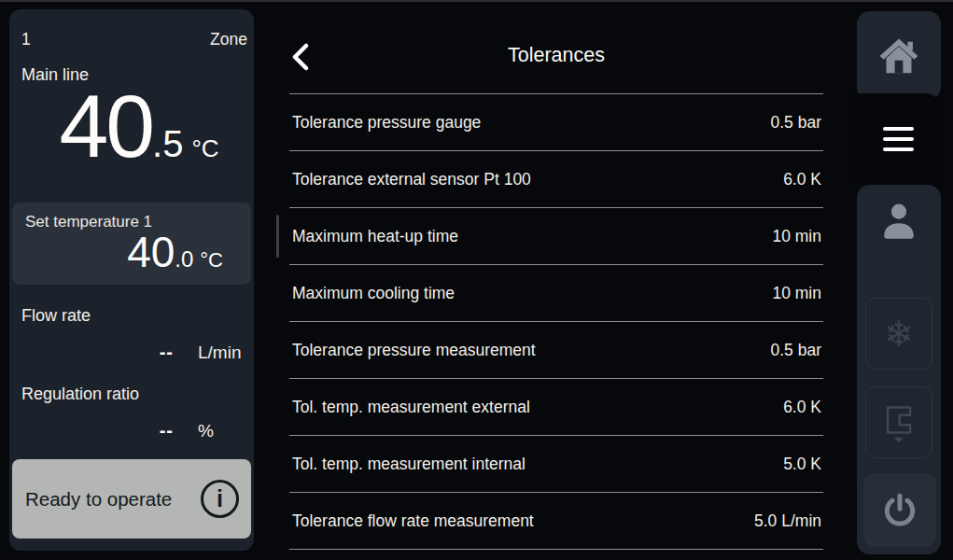  Describe the element at coordinates (151, 252) in the screenshot. I see `set-temp-integer: 40` at that location.